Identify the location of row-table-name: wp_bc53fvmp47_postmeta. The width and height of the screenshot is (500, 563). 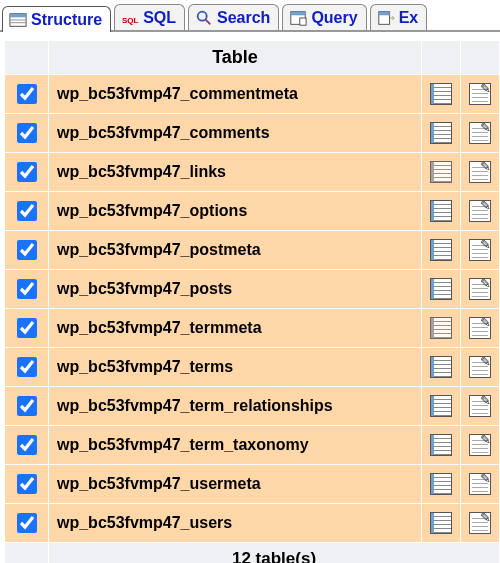
(236, 250).